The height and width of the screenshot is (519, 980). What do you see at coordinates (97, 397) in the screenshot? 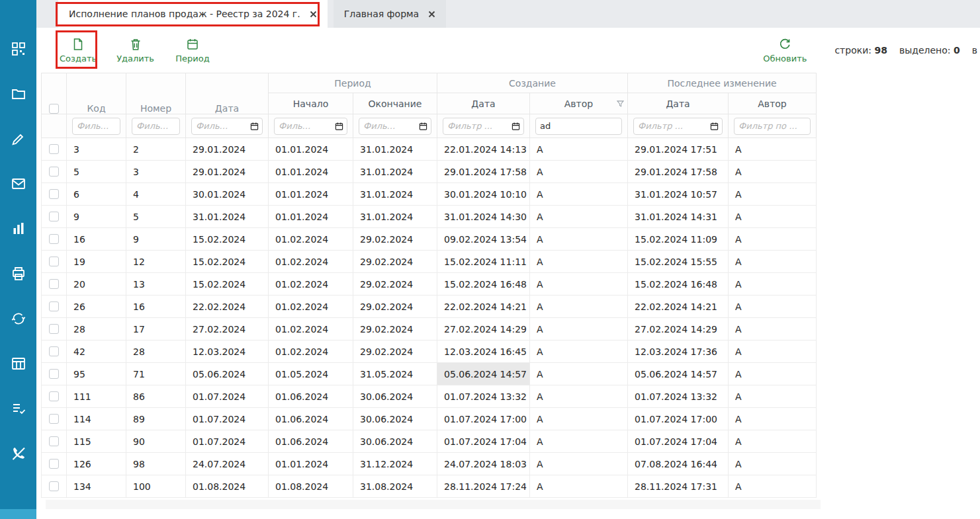
I see `table-cell: 111` at bounding box center [97, 397].